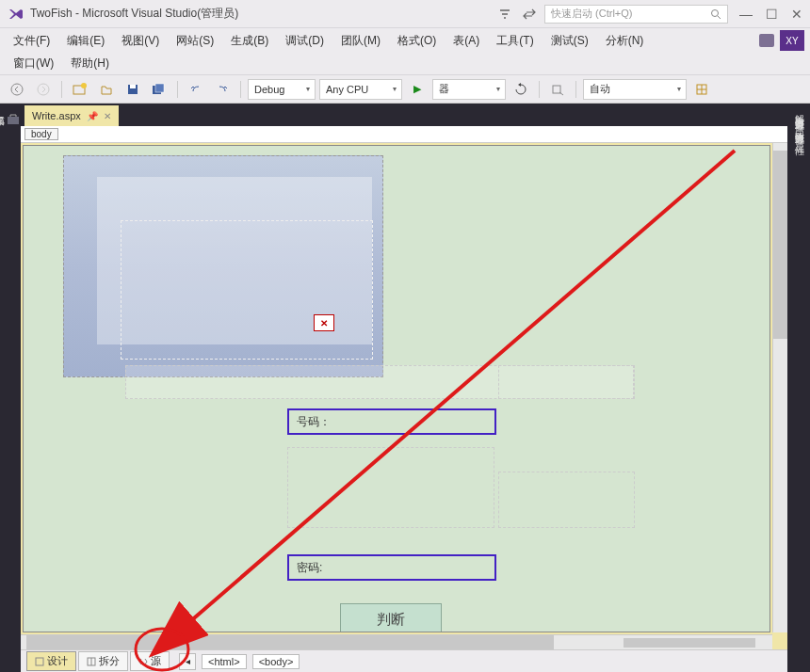 The image size is (810, 672). Describe the element at coordinates (391, 488) in the screenshot. I see `middle-dashed-box` at that location.